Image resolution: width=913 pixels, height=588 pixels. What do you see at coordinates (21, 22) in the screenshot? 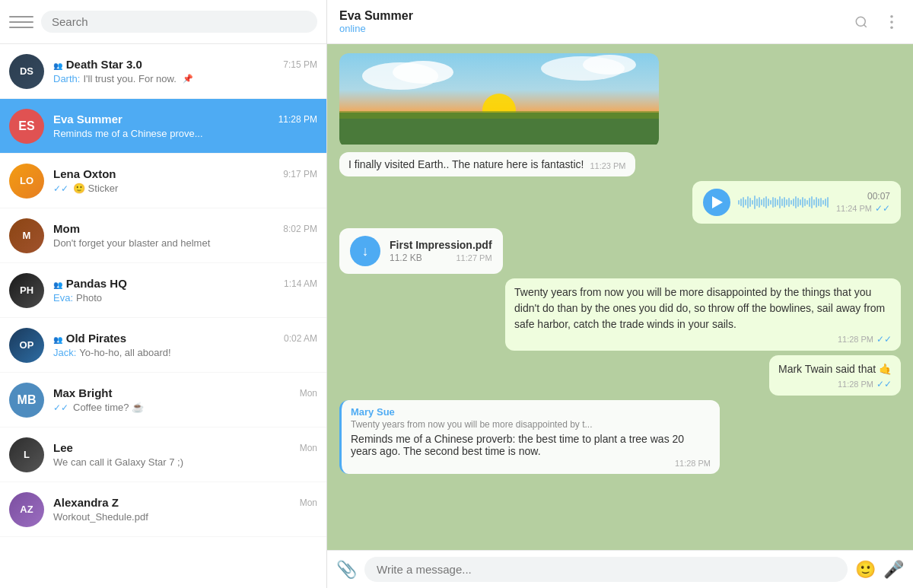
I see `menu-icon` at bounding box center [21, 22].